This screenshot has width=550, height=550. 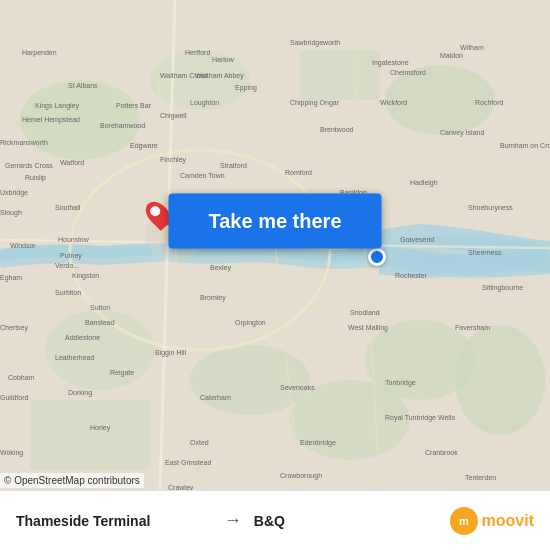 What do you see at coordinates (525, 146) in the screenshot?
I see `svg-text: Burnham on Crouch` at bounding box center [525, 146].